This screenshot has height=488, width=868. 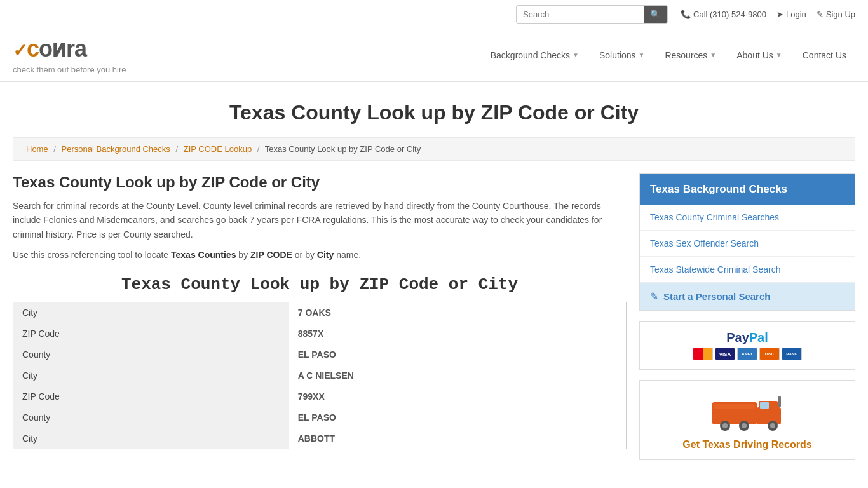 What do you see at coordinates (320, 285) in the screenshot?
I see `lookup-table-title: Texas County Look up by ZIP Code or City` at bounding box center [320, 285].